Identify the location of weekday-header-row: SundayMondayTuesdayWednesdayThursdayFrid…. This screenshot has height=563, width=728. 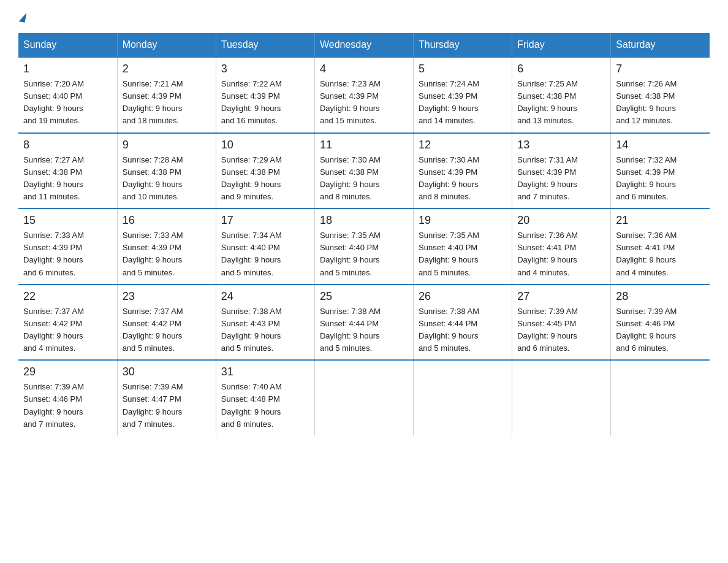
(364, 45).